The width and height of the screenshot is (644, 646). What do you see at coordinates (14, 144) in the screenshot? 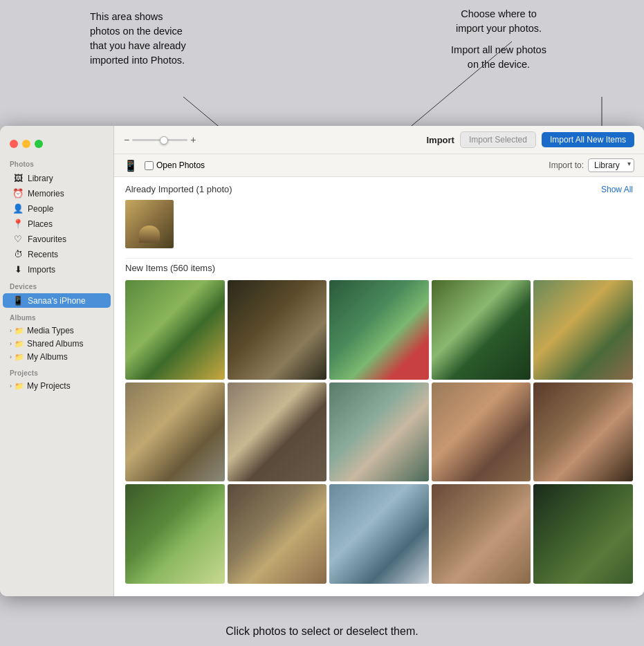
I see `close-button` at bounding box center [14, 144].